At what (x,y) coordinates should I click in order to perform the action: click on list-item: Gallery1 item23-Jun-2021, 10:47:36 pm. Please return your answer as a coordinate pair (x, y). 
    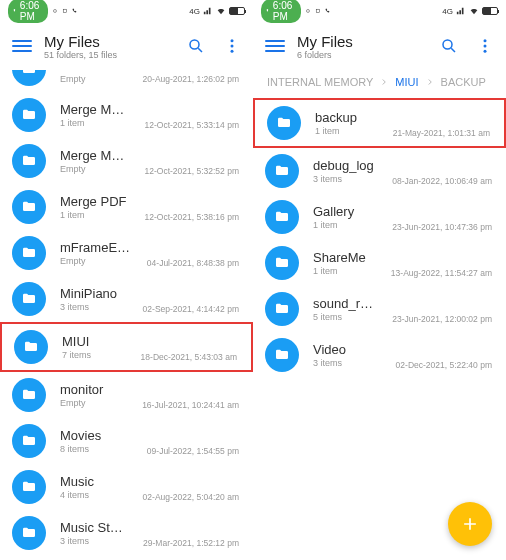
    Looking at the image, I should click on (380, 217).